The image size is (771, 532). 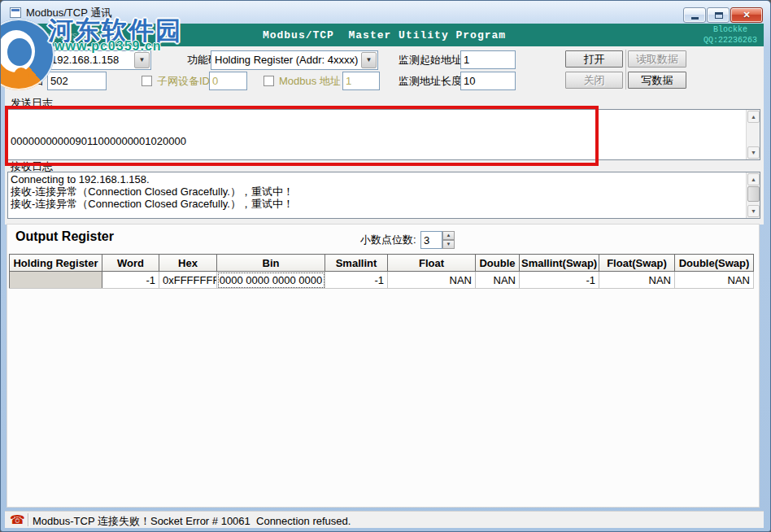 What do you see at coordinates (488, 81) in the screenshot?
I see `length-input` at bounding box center [488, 81].